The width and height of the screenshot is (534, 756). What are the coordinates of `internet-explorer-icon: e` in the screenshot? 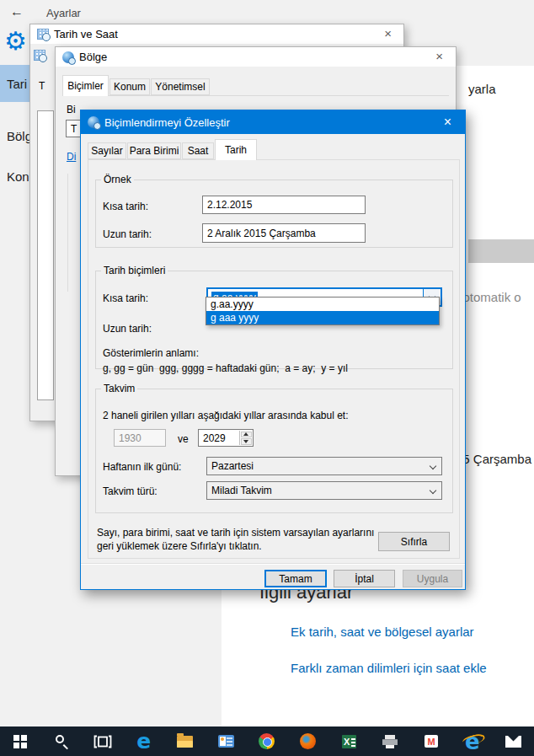 It's located at (473, 742).